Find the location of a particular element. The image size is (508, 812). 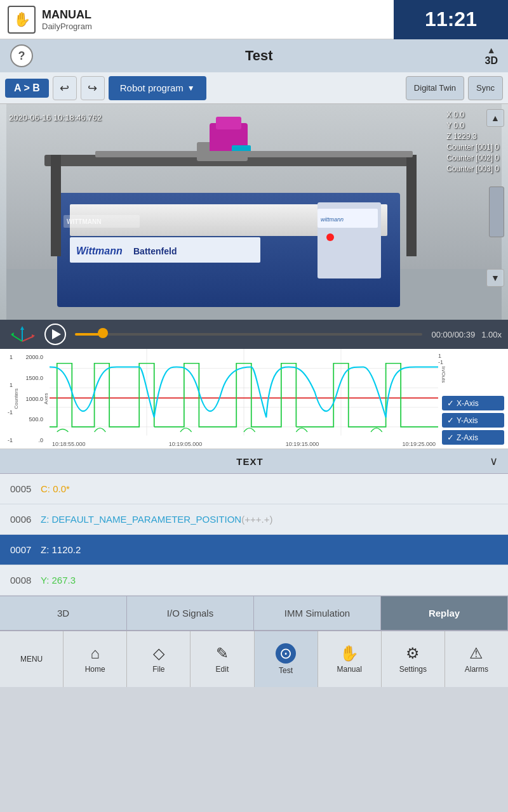

nav-menu: MENU is located at coordinates (32, 659).